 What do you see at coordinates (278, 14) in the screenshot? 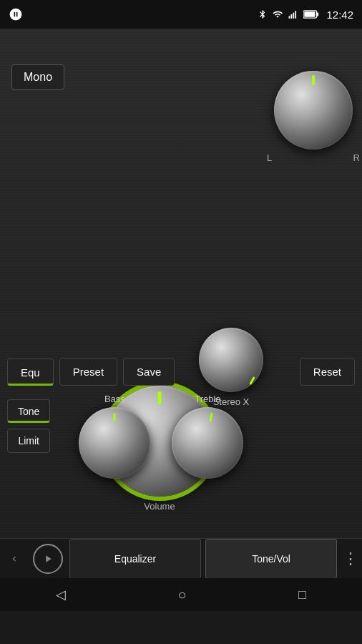
I see `wifi-icon` at bounding box center [278, 14].